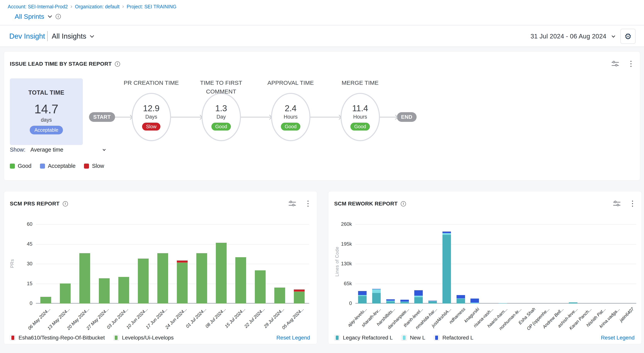 This screenshot has width=644, height=353. Describe the element at coordinates (163, 278) in the screenshot. I see `bar-17 Jun 2024...` at that location.